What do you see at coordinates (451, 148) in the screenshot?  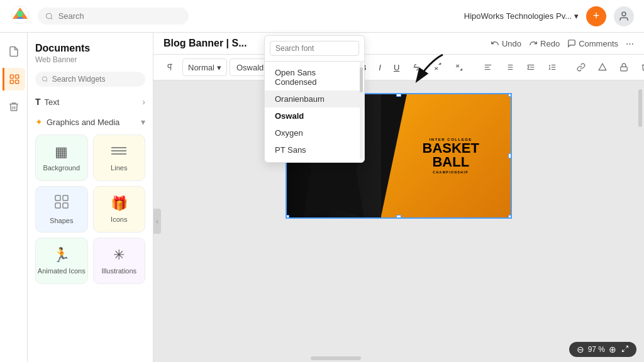 I see `banner-line2: BASKET` at bounding box center [451, 148].